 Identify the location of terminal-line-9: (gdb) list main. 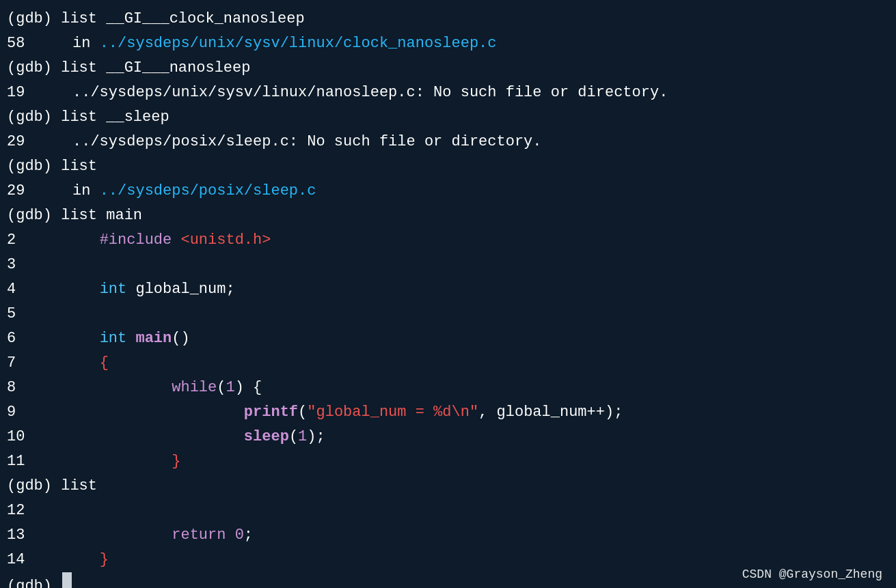
(448, 216).